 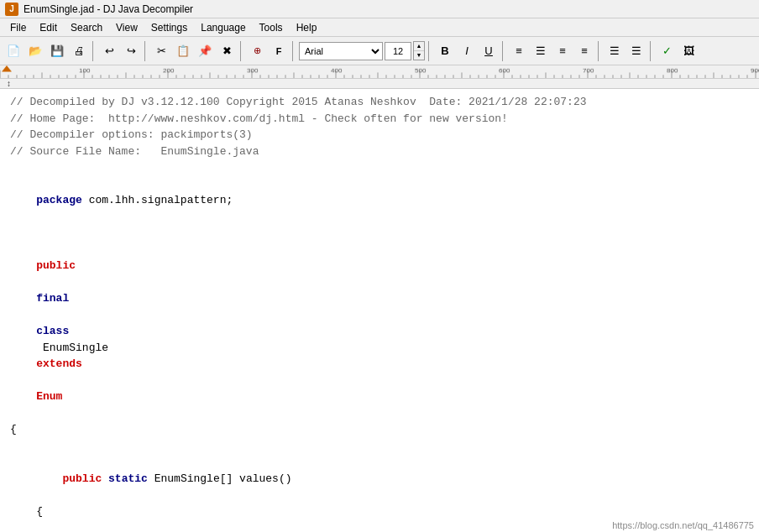 What do you see at coordinates (445, 51) in the screenshot?
I see `bold-button: B` at bounding box center [445, 51].